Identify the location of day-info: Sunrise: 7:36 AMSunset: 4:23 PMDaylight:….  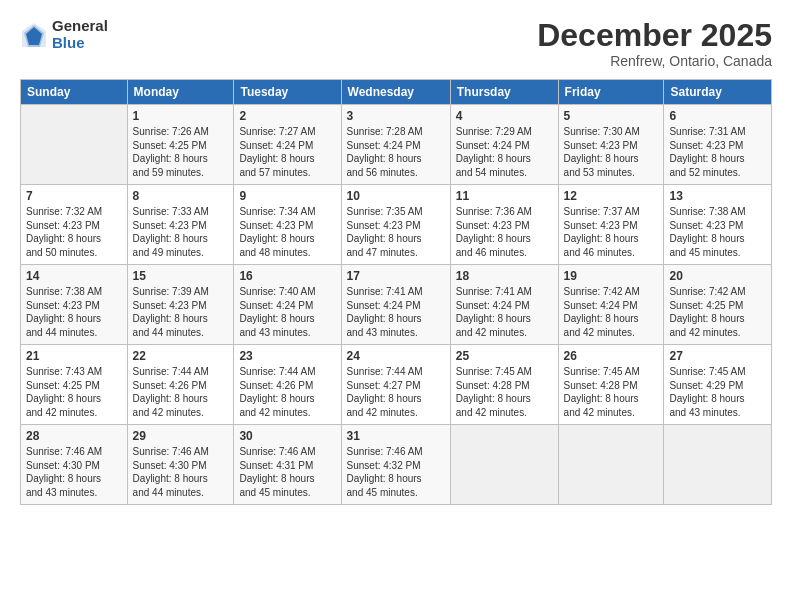
(504, 232).